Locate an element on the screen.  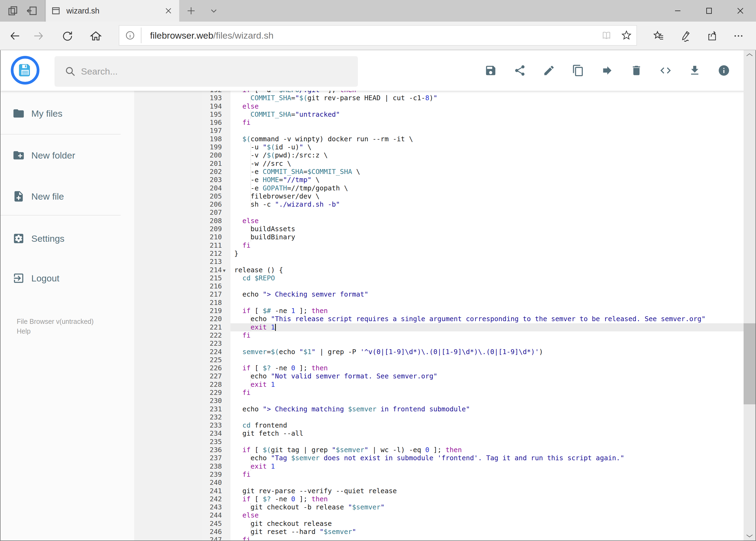
tab-close-icon is located at coordinates (168, 11).